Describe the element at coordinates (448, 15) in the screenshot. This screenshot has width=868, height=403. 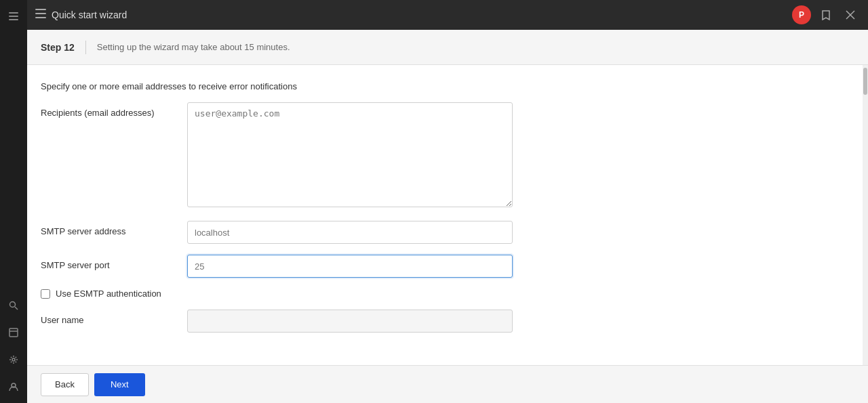
I see `topbar: Quick start wizard P` at that location.